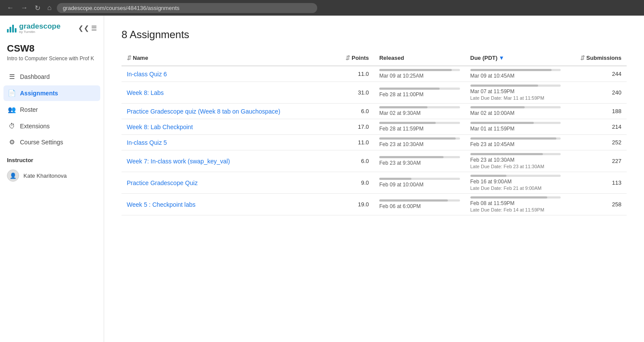  Describe the element at coordinates (596, 161) in the screenshot. I see `cell-submissions: 227` at that location.